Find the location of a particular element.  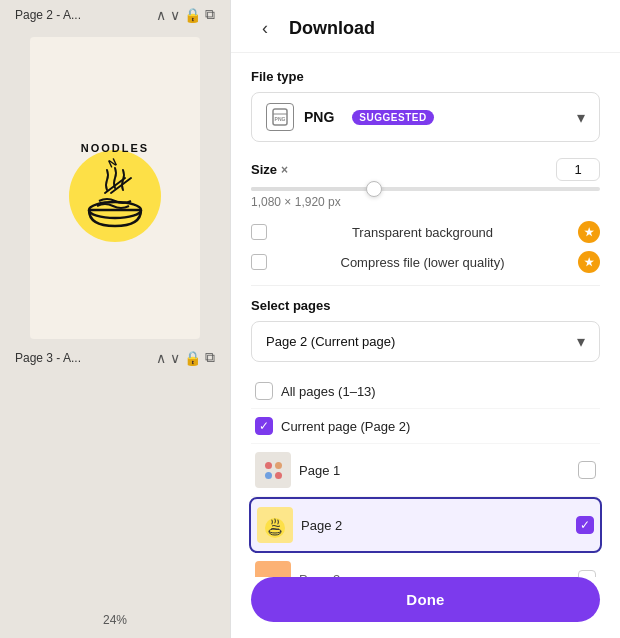

size-input is located at coordinates (578, 170).